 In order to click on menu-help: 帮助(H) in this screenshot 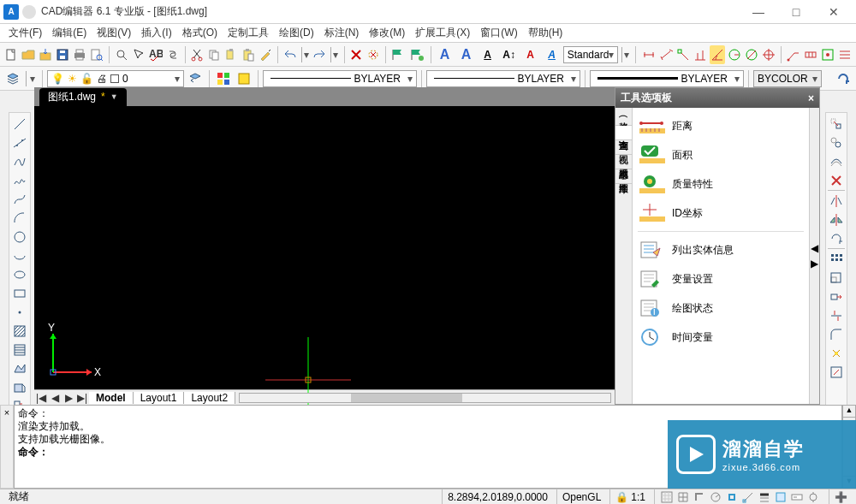, I will do `click(546, 33)`.